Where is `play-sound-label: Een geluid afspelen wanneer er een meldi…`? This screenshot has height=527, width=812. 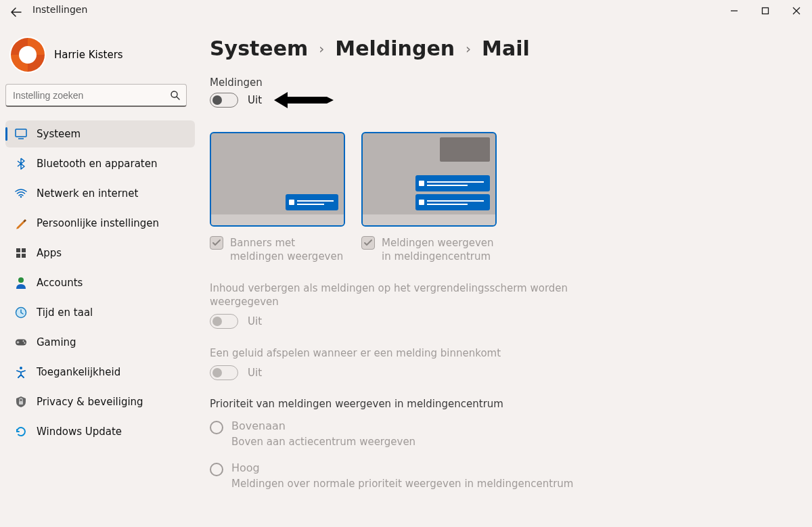 play-sound-label: Een geluid afspelen wanneer er een meldi… is located at coordinates (399, 353).